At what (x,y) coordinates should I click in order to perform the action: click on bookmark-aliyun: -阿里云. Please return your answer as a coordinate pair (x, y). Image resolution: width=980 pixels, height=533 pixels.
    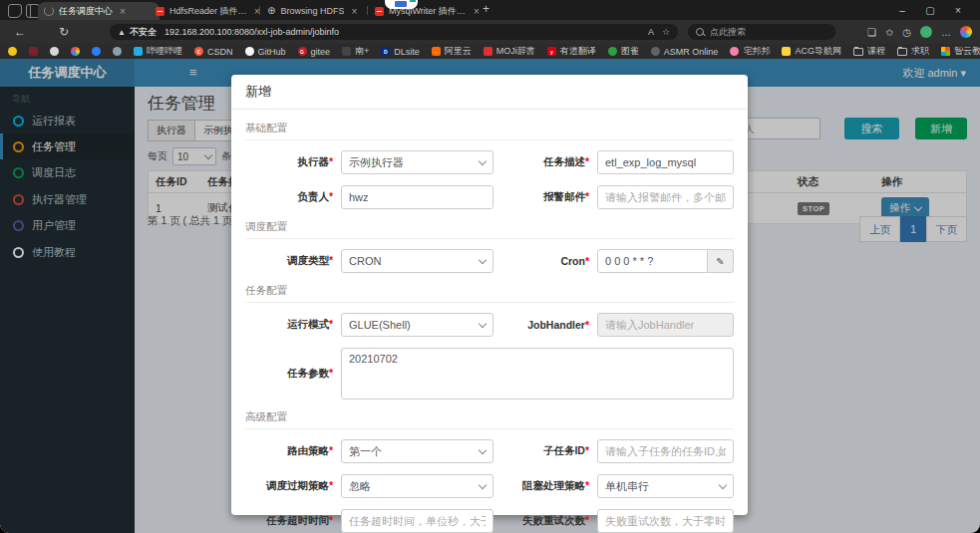
    Looking at the image, I should click on (452, 52).